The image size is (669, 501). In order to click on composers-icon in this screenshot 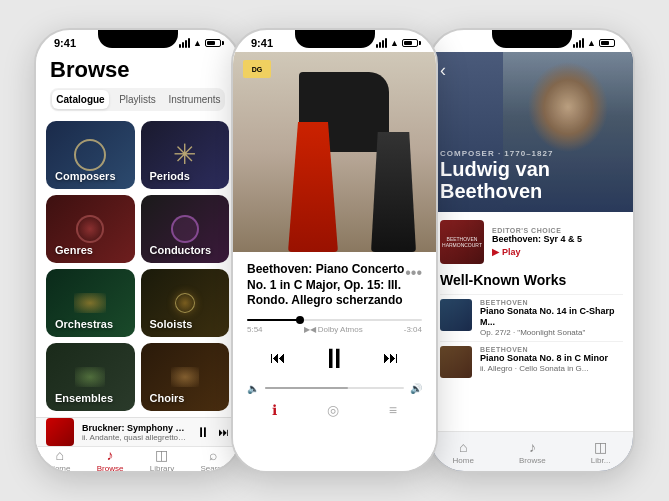, I will do `click(90, 155)`.